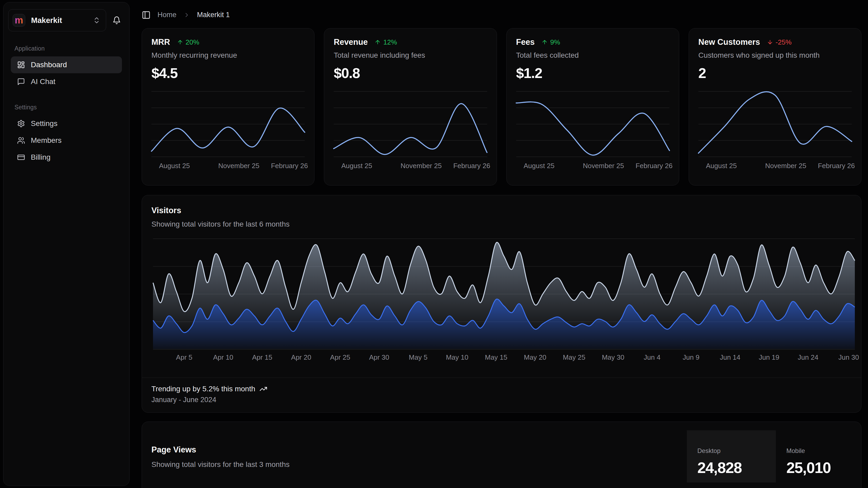 The width and height of the screenshot is (868, 488). Describe the element at coordinates (824, 467) in the screenshot. I see `stat-value: 25,010` at that location.